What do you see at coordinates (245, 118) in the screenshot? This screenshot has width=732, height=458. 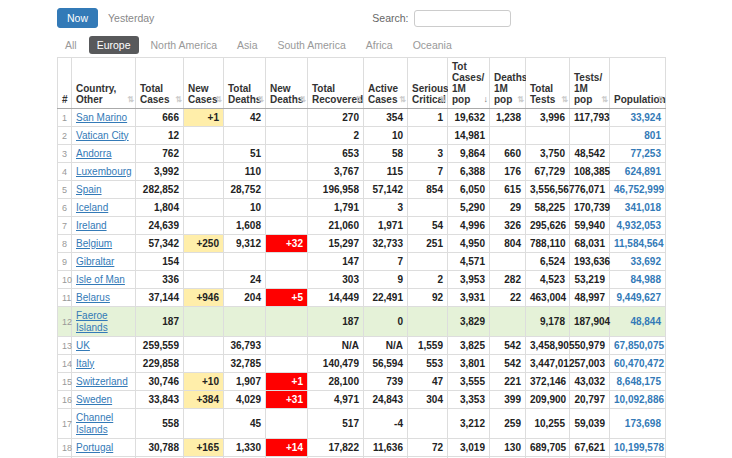 I see `total-deaths-cell: 42` at bounding box center [245, 118].